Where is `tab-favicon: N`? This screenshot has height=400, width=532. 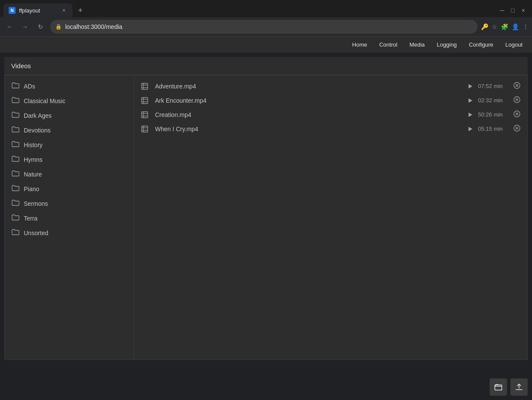
tab-favicon: N is located at coordinates (12, 10).